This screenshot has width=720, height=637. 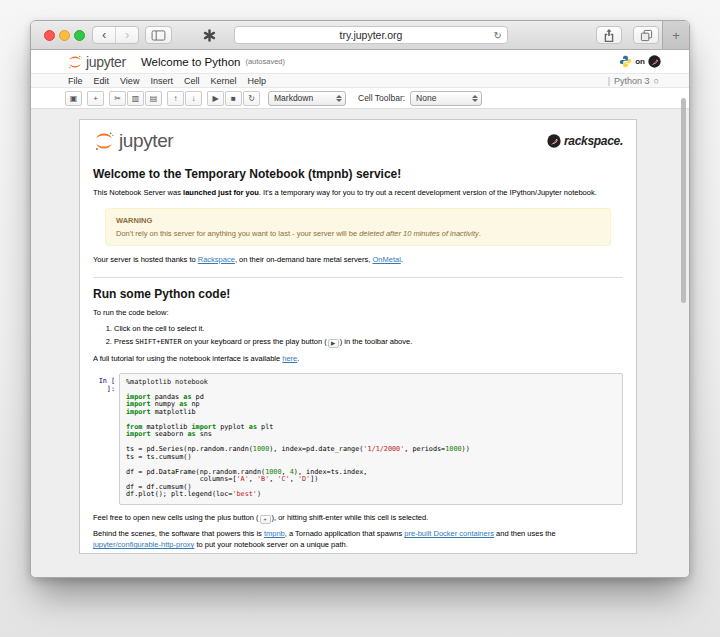 What do you see at coordinates (192, 81) in the screenshot?
I see `menu-cell: Cell` at bounding box center [192, 81].